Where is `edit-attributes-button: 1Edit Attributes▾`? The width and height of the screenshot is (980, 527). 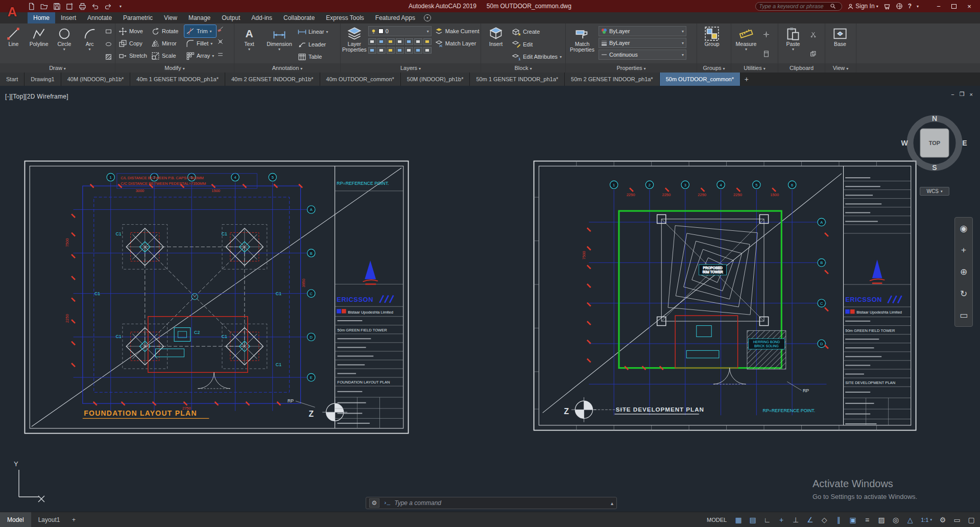
edit-attributes-button: 1Edit Attributes▾ is located at coordinates (537, 57).